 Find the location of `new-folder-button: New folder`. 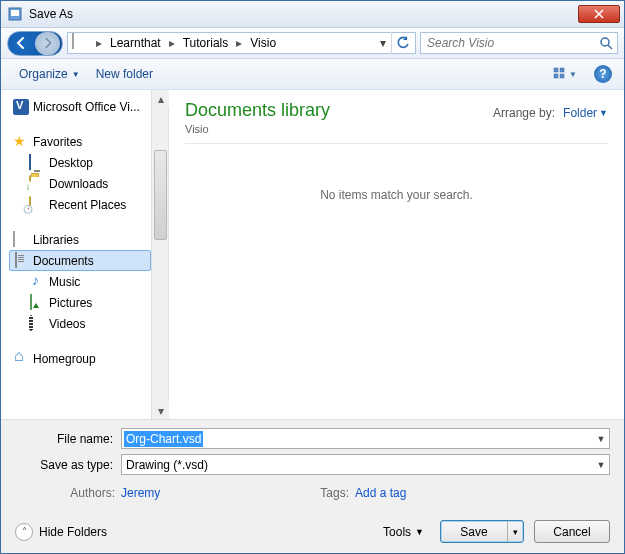

new-folder-button: New folder is located at coordinates (124, 74).